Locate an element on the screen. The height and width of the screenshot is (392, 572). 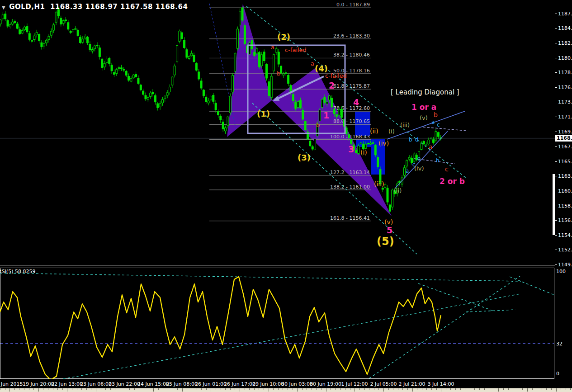
wave-label: d is located at coordinates (417, 140).